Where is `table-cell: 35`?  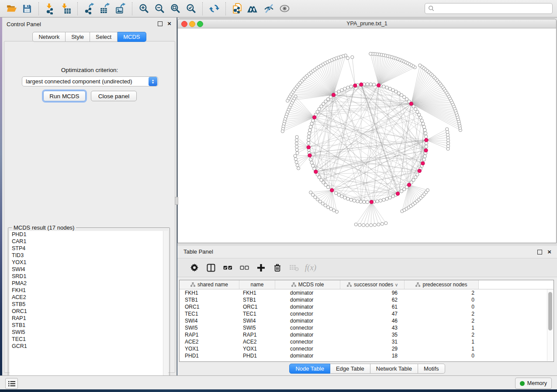
table-cell: 35 is located at coordinates (372, 335).